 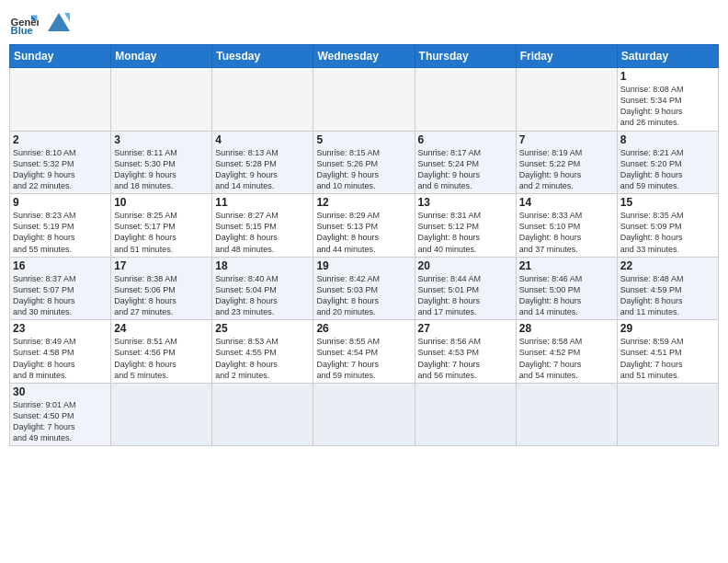 I want to click on calendar-day-cell: 10Sunrise: 8:25 AM Sunset: 5:17 PM Dayli…, so click(x=162, y=226).